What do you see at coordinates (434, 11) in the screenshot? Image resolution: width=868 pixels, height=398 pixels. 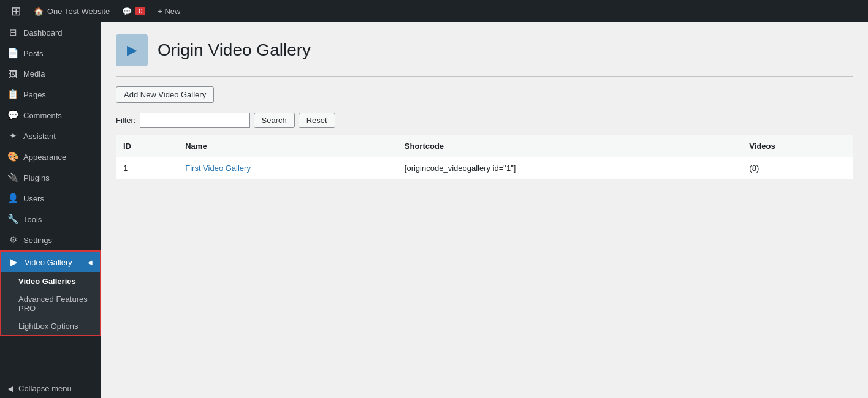 I see `admin-bar: ⊞ 🏠 One Test Website 💬 0 + New` at bounding box center [434, 11].